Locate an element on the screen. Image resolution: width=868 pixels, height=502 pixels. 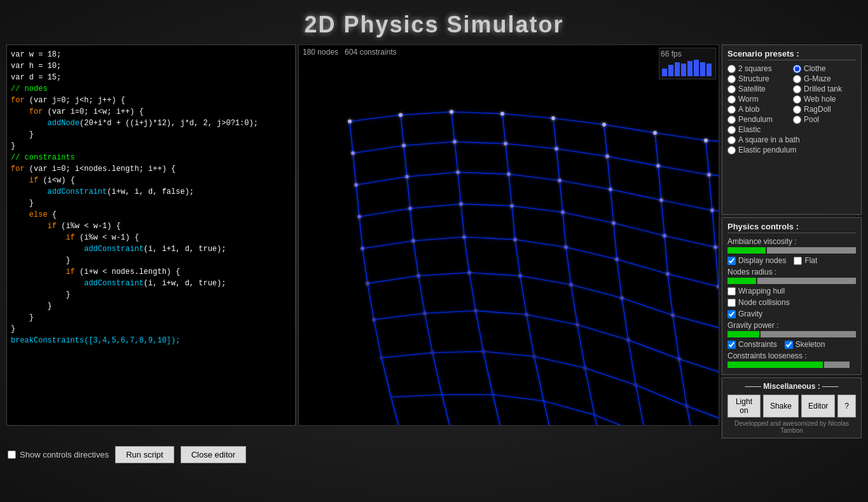
scenario-2squares-radio is located at coordinates (731, 69).